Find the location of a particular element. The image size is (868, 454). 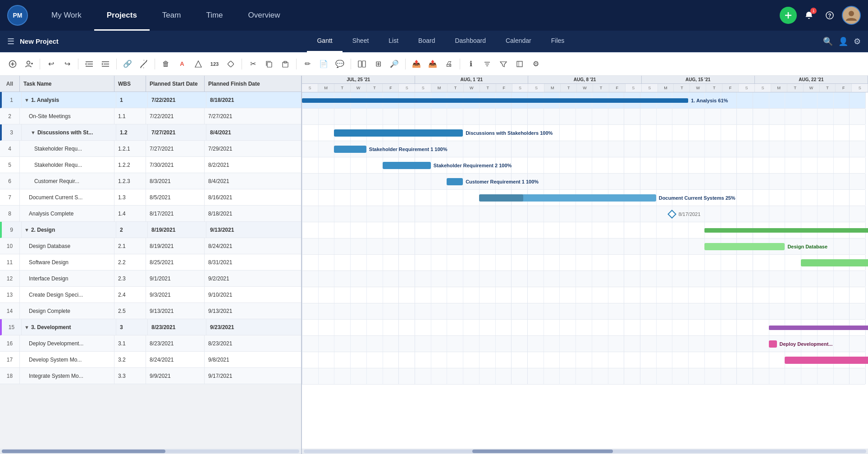

nav-my-work: My Work is located at coordinates (67, 15).